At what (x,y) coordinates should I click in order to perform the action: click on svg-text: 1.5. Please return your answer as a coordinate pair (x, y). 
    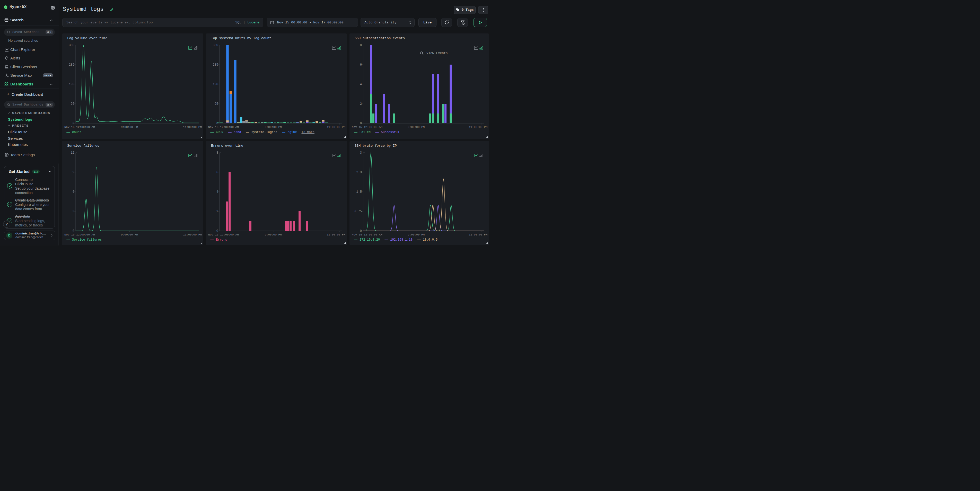
    Looking at the image, I should click on (359, 192).